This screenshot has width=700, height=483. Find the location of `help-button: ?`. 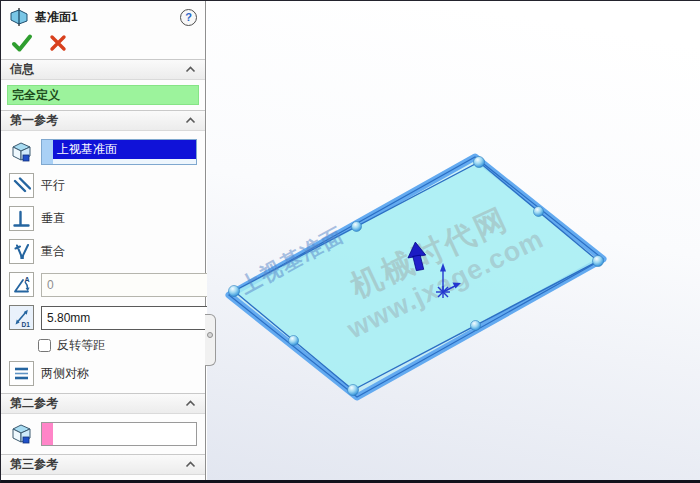

help-button: ? is located at coordinates (188, 18).